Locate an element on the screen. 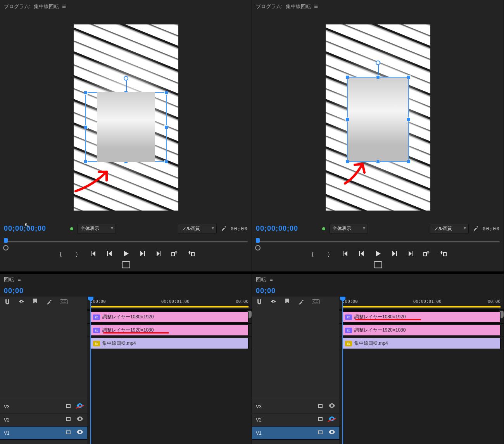 The image size is (504, 444). selection-box is located at coordinates (378, 119).